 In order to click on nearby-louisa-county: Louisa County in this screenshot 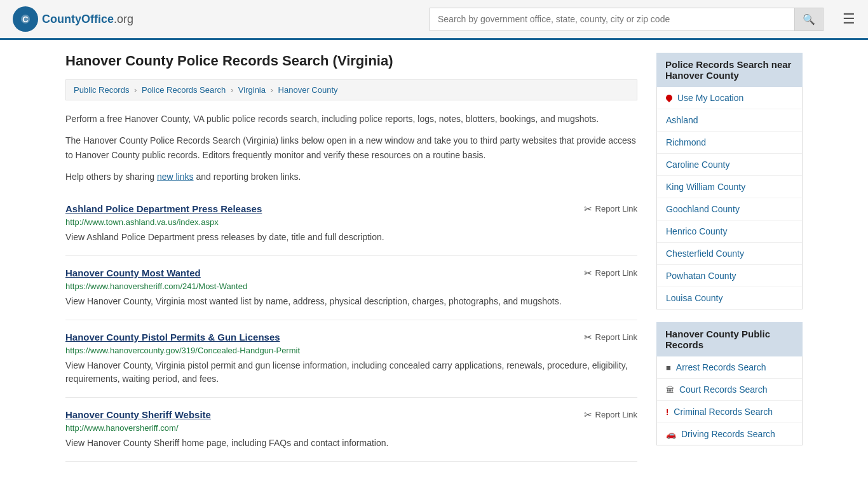, I will do `click(729, 298)`.